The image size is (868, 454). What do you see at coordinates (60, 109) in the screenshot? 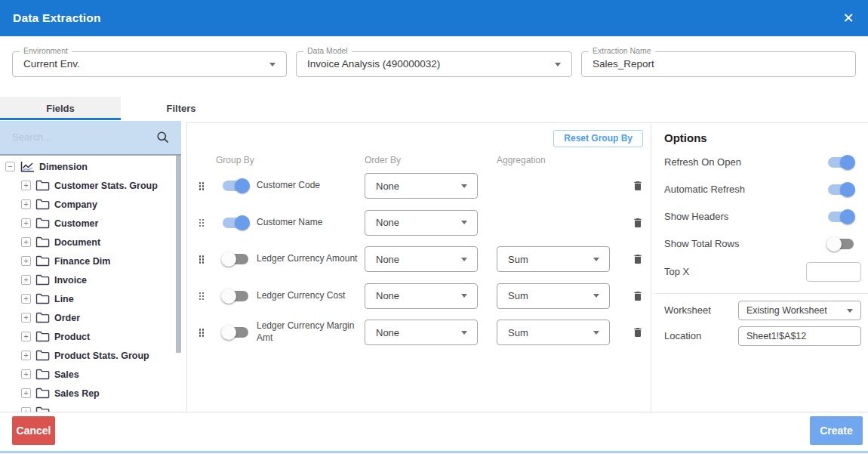
I see `tab-fields: Fields` at bounding box center [60, 109].